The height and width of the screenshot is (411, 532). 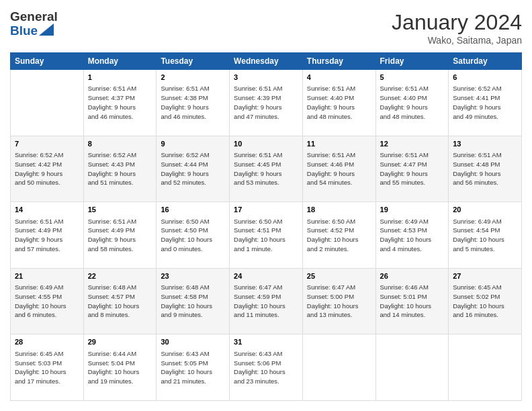 I want to click on day-number: 24, so click(x=266, y=277).